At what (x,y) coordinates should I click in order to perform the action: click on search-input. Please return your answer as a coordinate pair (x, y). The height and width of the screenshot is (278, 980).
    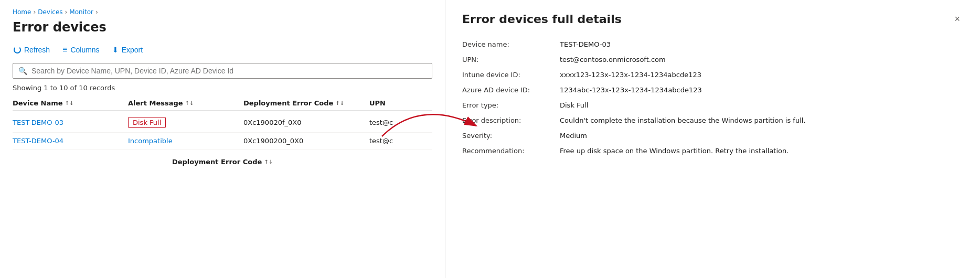
    Looking at the image, I should click on (229, 71).